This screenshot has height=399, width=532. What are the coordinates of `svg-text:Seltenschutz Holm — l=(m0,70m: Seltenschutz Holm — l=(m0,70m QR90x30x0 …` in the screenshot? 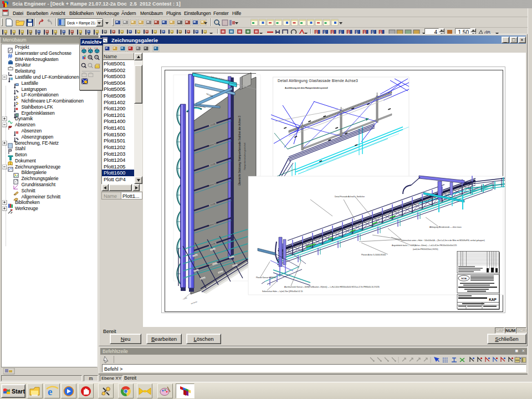 It's located at (283, 291).